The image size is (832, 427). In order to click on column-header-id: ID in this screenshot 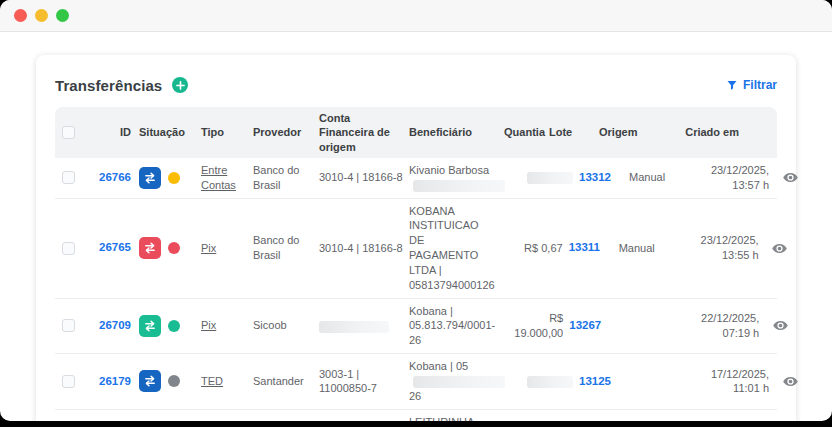, I will do `click(112, 132)`.